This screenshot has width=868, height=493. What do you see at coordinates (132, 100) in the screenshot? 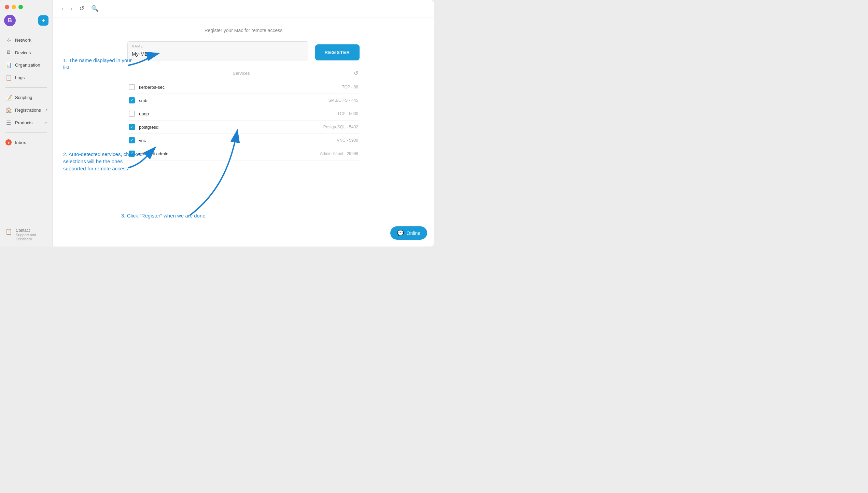
I see `smb-checkbox` at bounding box center [132, 100].